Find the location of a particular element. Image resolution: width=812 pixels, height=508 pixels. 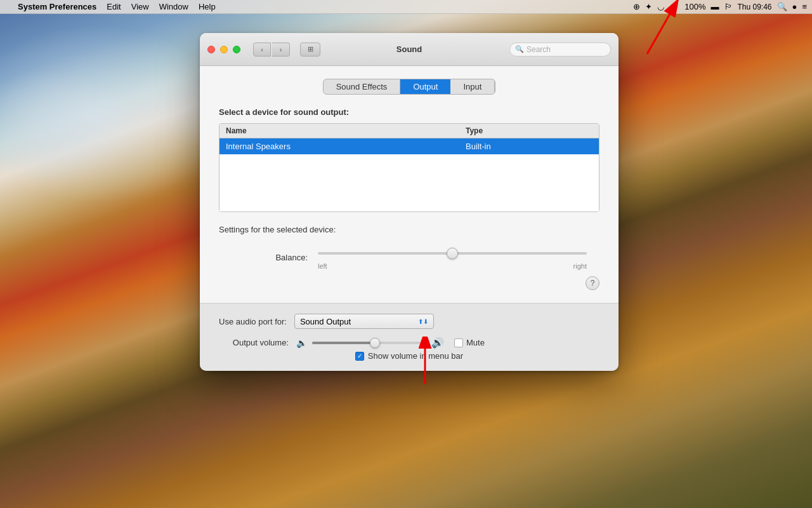

volume-slider-track is located at coordinates (369, 343).